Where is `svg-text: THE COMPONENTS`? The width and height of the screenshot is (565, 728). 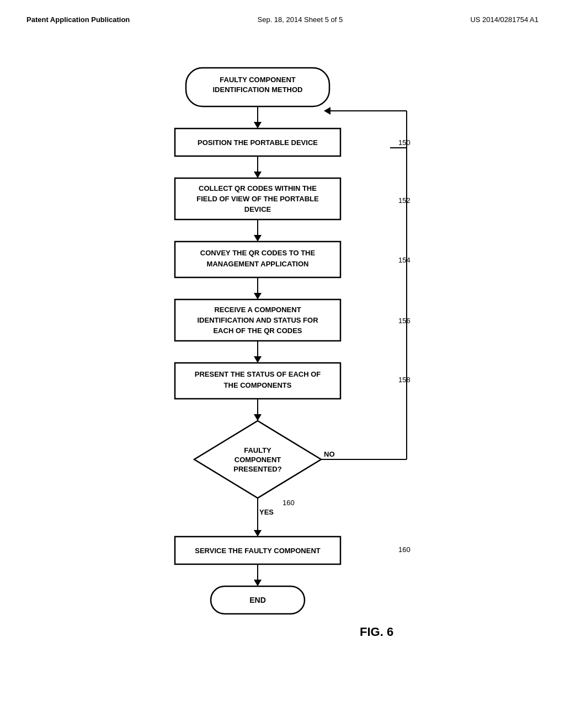 svg-text: THE COMPONENTS is located at coordinates (258, 385).